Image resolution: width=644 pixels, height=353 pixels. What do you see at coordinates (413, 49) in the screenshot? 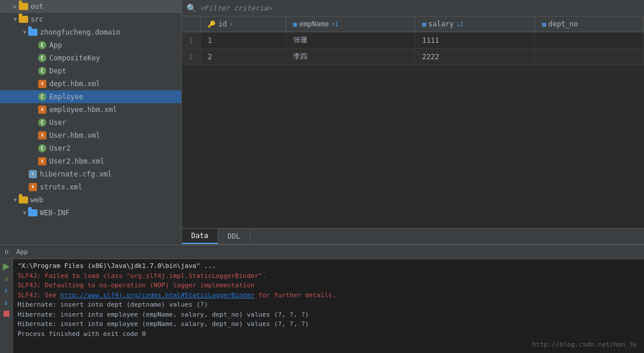
I see `table-body: 1 1 张珊 1111 2 2 李四 2222` at bounding box center [413, 49].